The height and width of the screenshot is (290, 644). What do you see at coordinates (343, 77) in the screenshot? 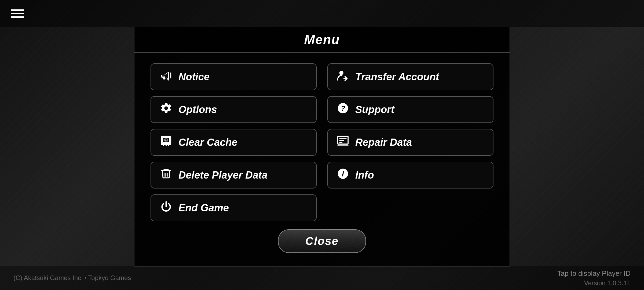
I see `transfer-icon` at bounding box center [343, 77].